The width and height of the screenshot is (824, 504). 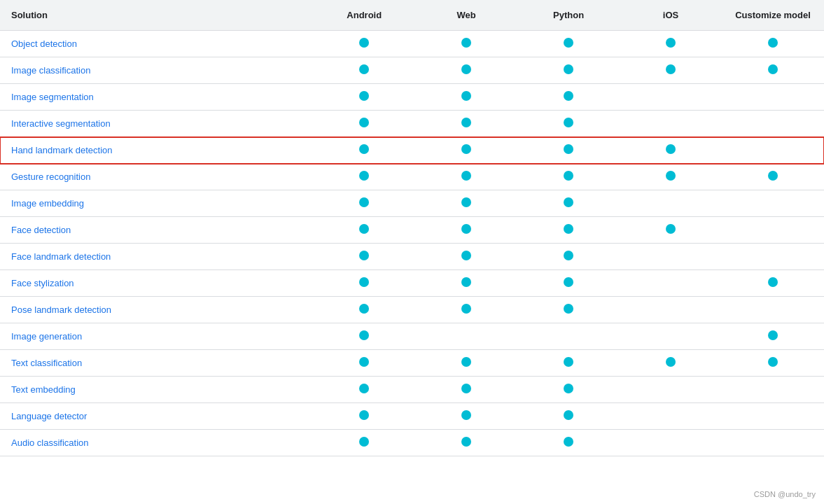 I want to click on solution-link: Face detection, so click(x=41, y=230).